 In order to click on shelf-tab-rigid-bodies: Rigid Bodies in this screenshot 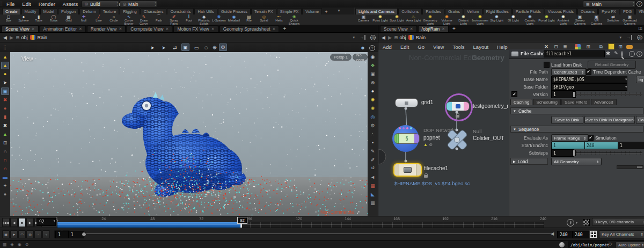, I will do `click(497, 11)`.